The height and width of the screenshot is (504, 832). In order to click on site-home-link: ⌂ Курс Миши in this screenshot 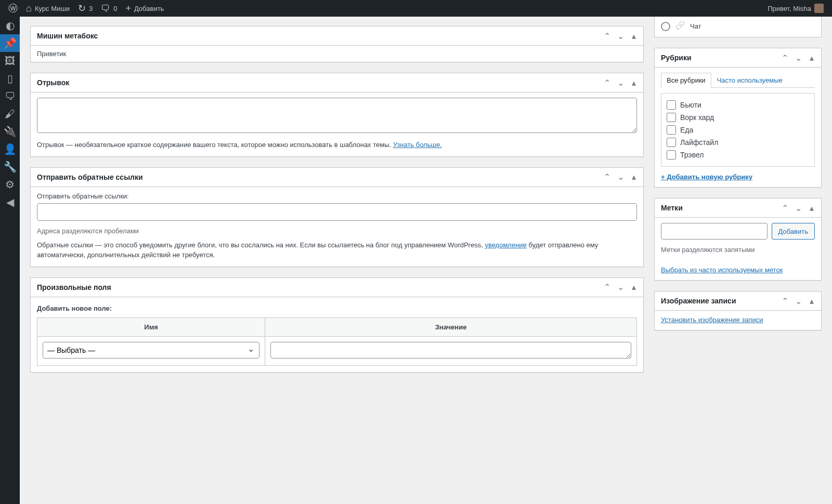, I will do `click(48, 8)`.